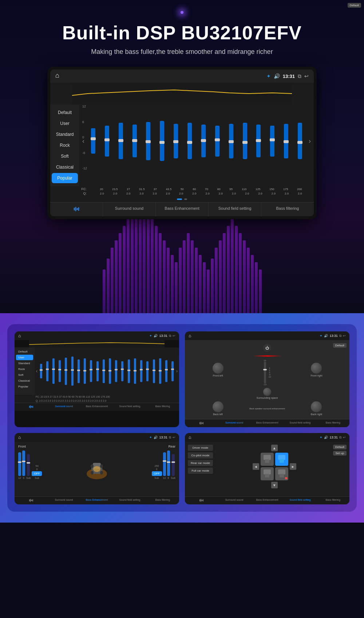 The width and height of the screenshot is (364, 618). Describe the element at coordinates (130, 500) in the screenshot. I see `mini-tab-soundfield-3: Sound field setting` at that location.